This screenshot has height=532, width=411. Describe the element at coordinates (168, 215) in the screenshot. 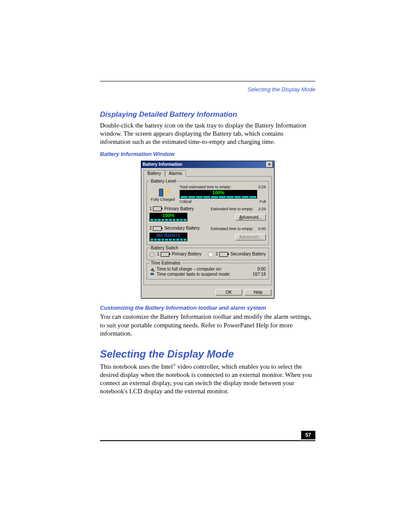

I see `primary-percent: 100%` at that location.